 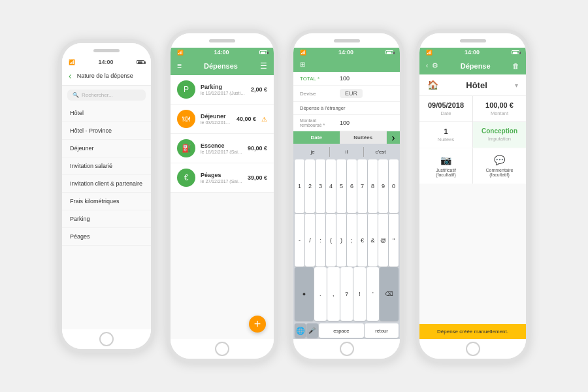 I want to click on menu-item: Péages, so click(x=106, y=237).